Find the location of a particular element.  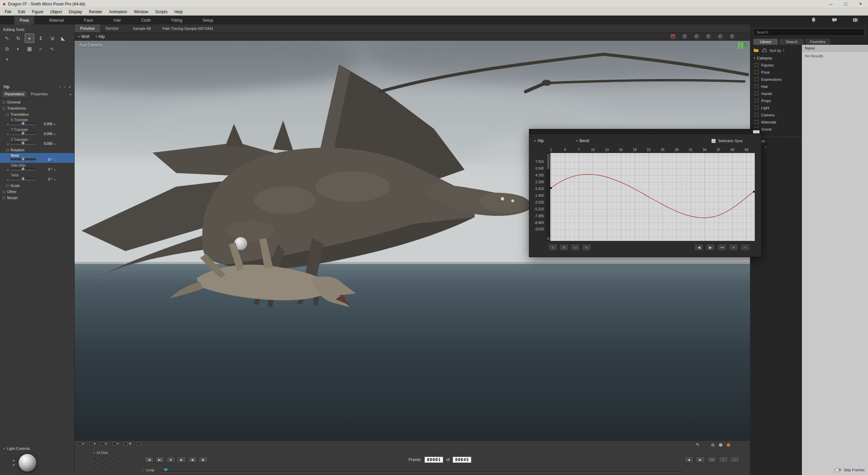

sphere-indicator-icon: ◦ is located at coordinates (140, 444).